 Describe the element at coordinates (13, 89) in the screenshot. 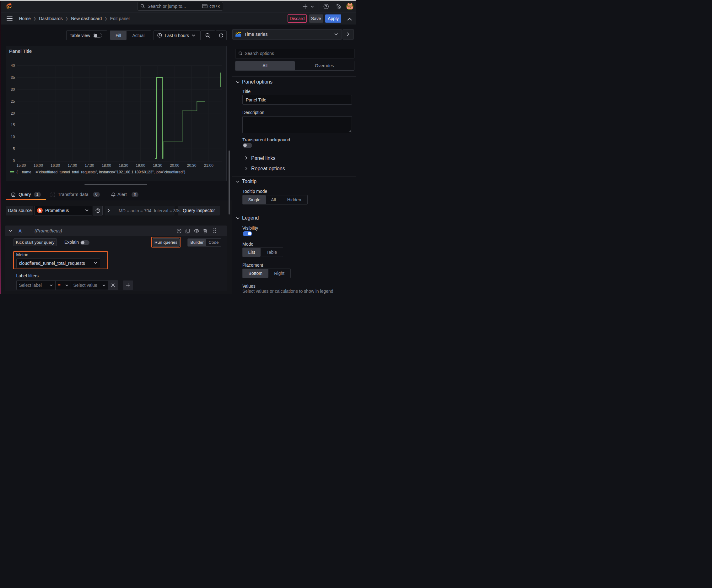

I see `svg-text: 30` at that location.